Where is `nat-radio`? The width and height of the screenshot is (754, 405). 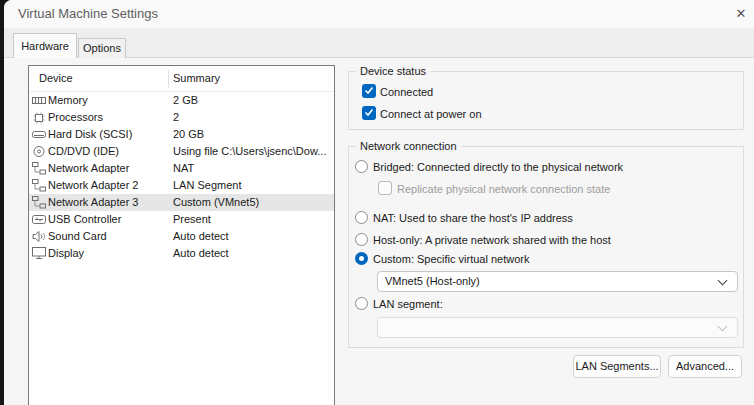
nat-radio is located at coordinates (362, 218).